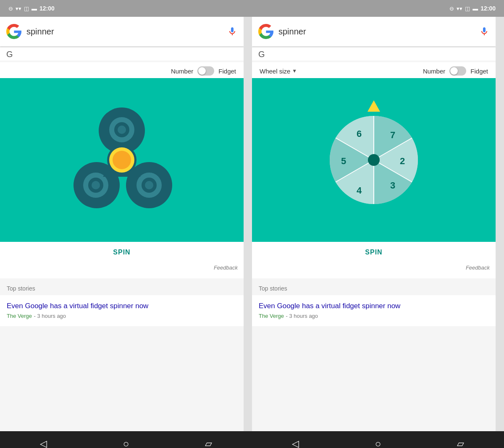  Describe the element at coordinates (452, 8) in the screenshot. I see `minus-icon-right: ⊖` at that location.